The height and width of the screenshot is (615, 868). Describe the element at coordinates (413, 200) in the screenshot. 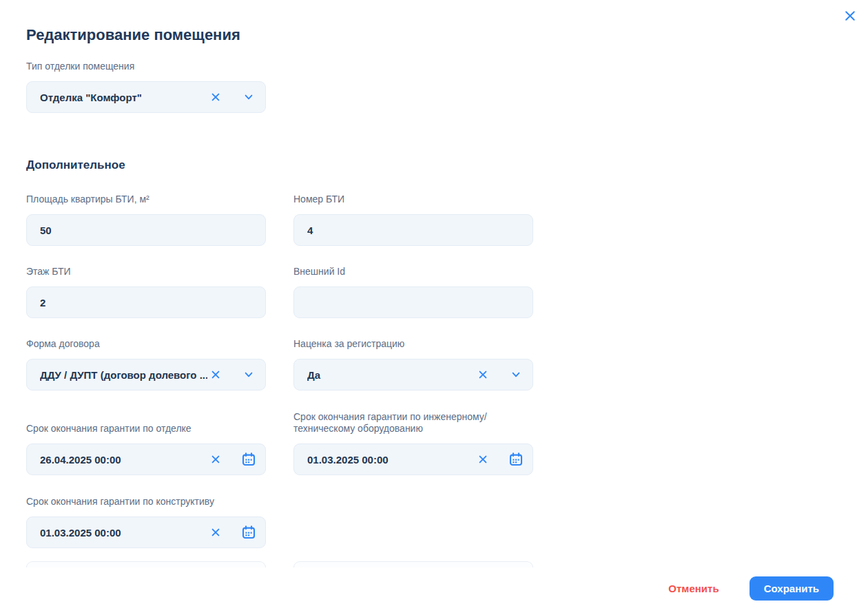

I see `bti-number-label: Номер БТИ` at that location.